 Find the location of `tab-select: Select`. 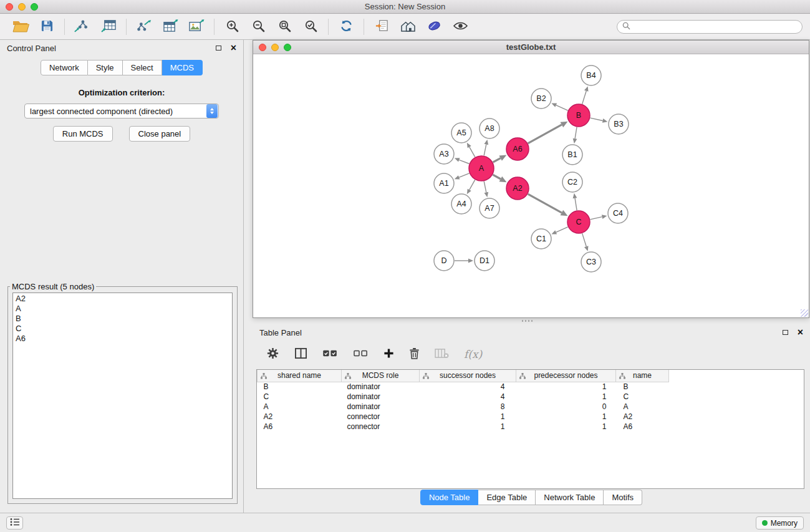

tab-select: Select is located at coordinates (142, 67).